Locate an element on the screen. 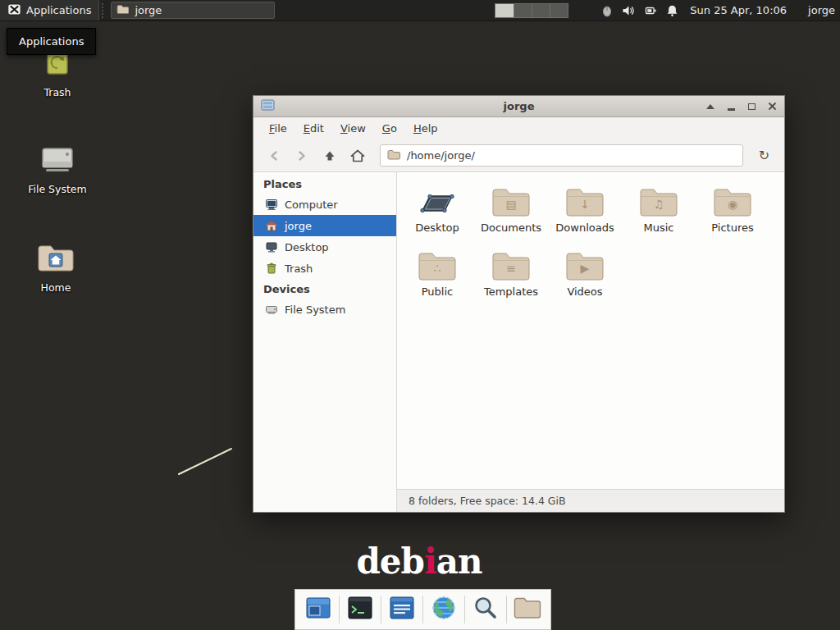 The height and width of the screenshot is (630, 840). application-finder-icon is located at coordinates (486, 609).